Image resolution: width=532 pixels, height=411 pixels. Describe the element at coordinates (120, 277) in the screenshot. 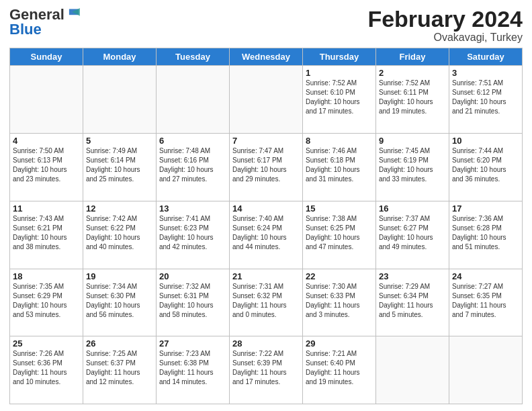

I see `day-number: 19` at that location.